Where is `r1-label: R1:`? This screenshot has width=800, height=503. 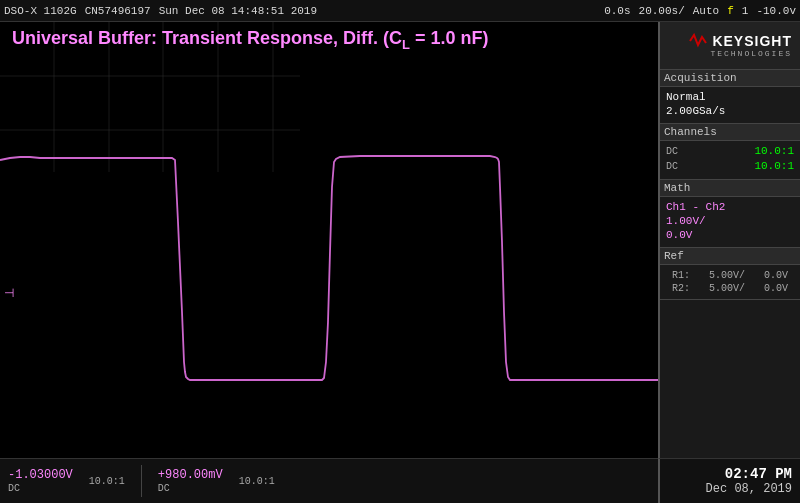
r1-label: R1: is located at coordinates (681, 276).